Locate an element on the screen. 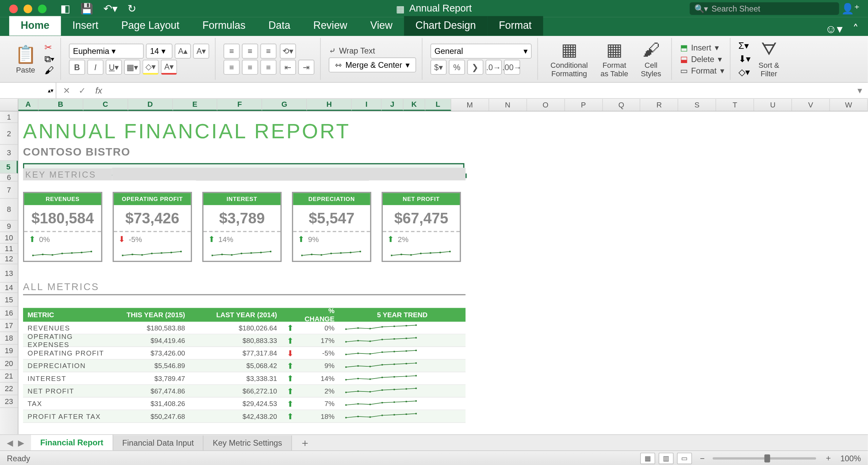  row-header-22: 22 is located at coordinates (9, 389).